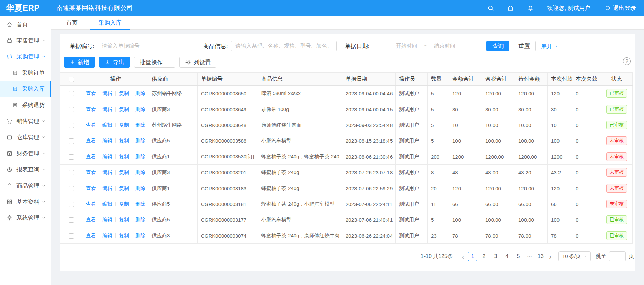  Describe the element at coordinates (26, 153) in the screenshot. I see `sidebar-item-finance: 财务管理` at that location.